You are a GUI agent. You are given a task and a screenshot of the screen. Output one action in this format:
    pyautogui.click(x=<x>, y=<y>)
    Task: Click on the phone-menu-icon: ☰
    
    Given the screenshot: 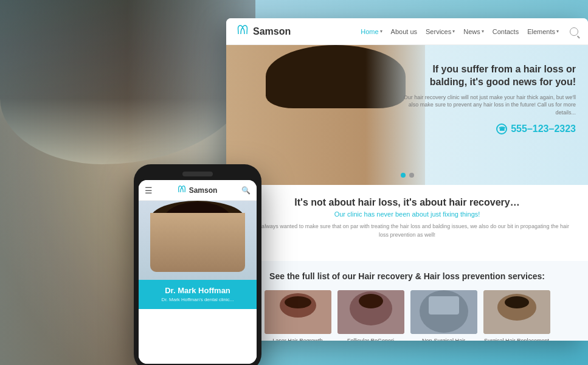 What is the action you would take?
    pyautogui.click(x=148, y=190)
    